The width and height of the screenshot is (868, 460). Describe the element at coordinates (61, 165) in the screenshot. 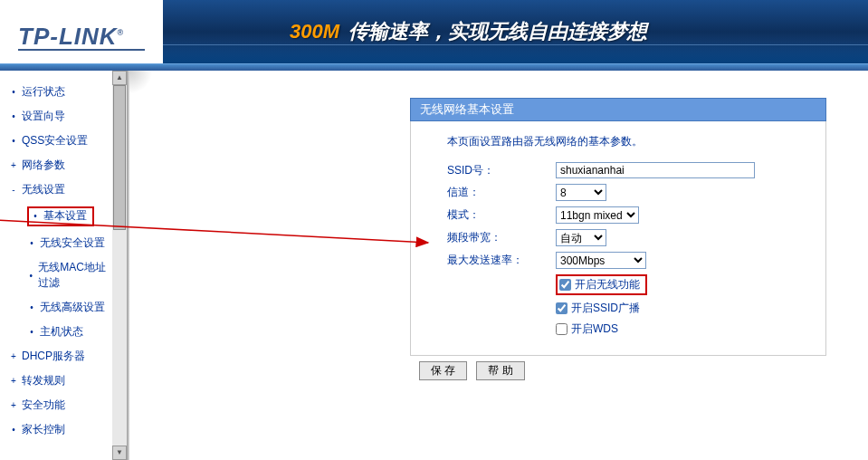

I see `nav-network: +网络参数` at that location.